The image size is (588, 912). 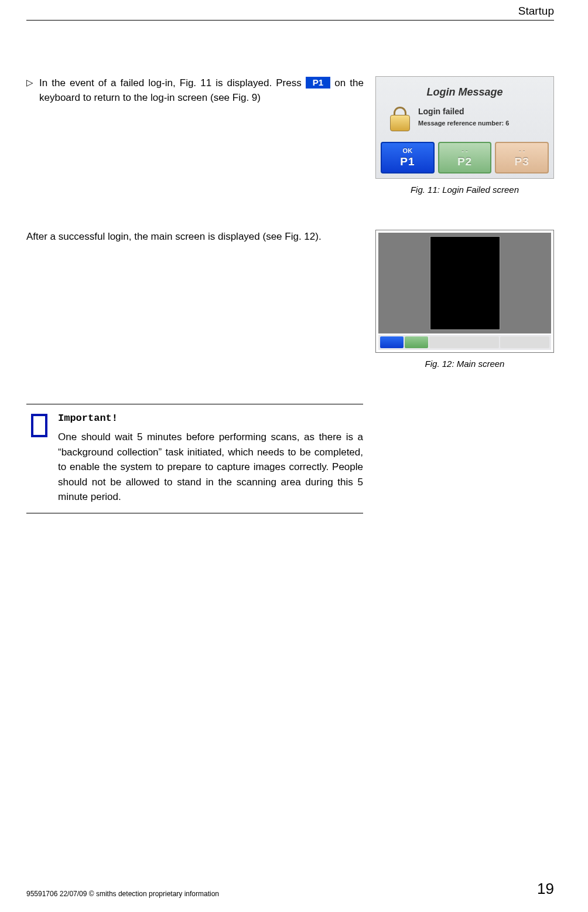 I want to click on message-line-1: Login failed, so click(x=464, y=111).